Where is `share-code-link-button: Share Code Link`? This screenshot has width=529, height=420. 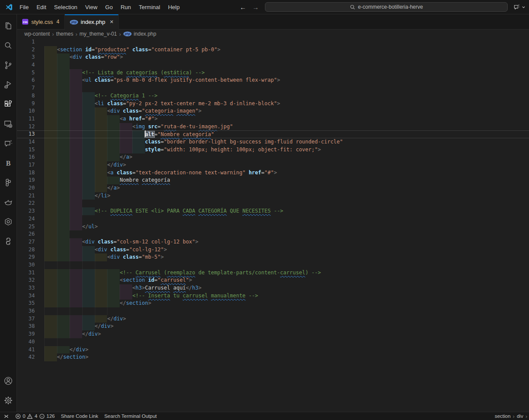
share-code-link-button: Share Code Link is located at coordinates (80, 416).